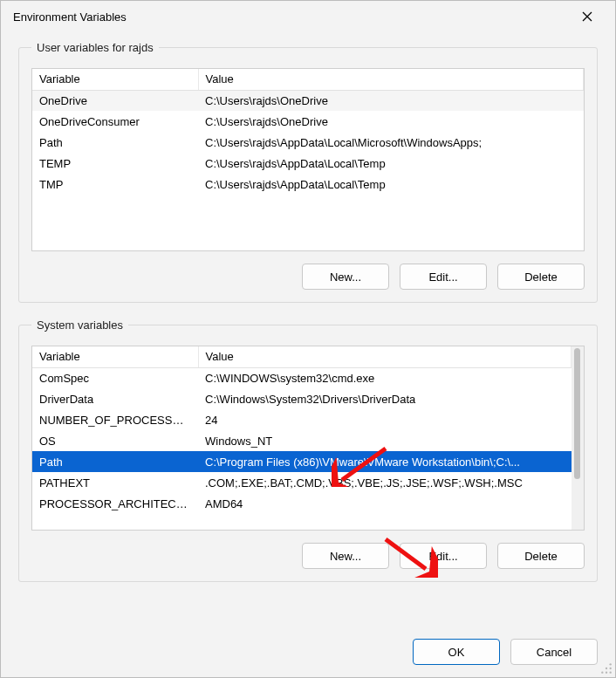 The image size is (616, 678). I want to click on table-row: OneDriveConsumer C:\Users\rajds\OneDrive, so click(308, 121).